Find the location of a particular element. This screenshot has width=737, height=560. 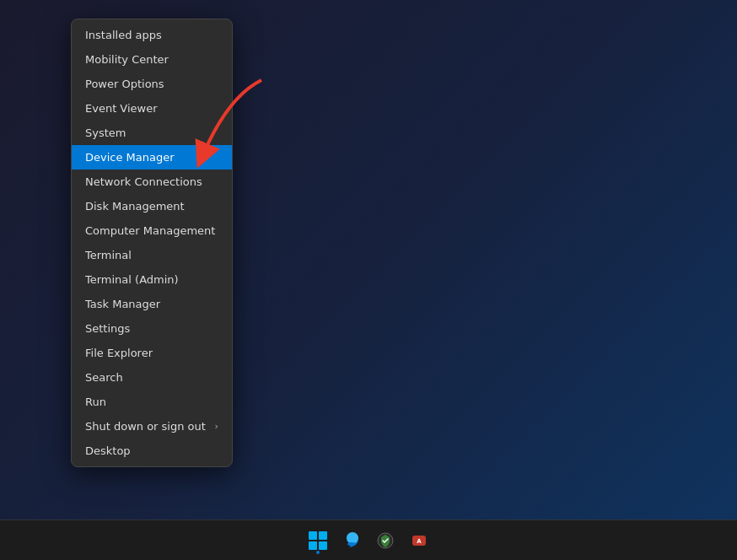

menu-item-label: Settings is located at coordinates (108, 329).